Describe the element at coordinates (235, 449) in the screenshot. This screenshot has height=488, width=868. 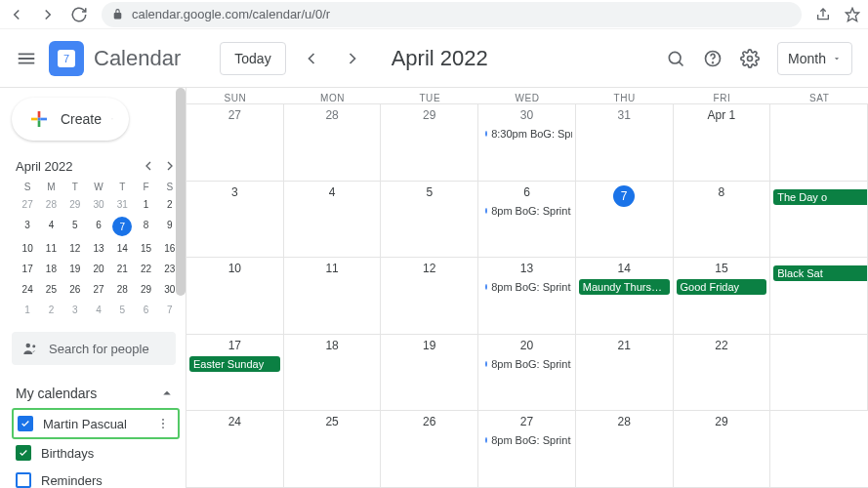
I see `grid-cell: 24` at that location.